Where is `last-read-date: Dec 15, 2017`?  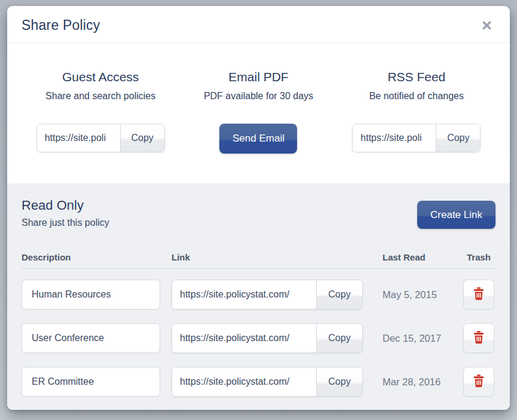
last-read-date: Dec 15, 2017 is located at coordinates (423, 338).